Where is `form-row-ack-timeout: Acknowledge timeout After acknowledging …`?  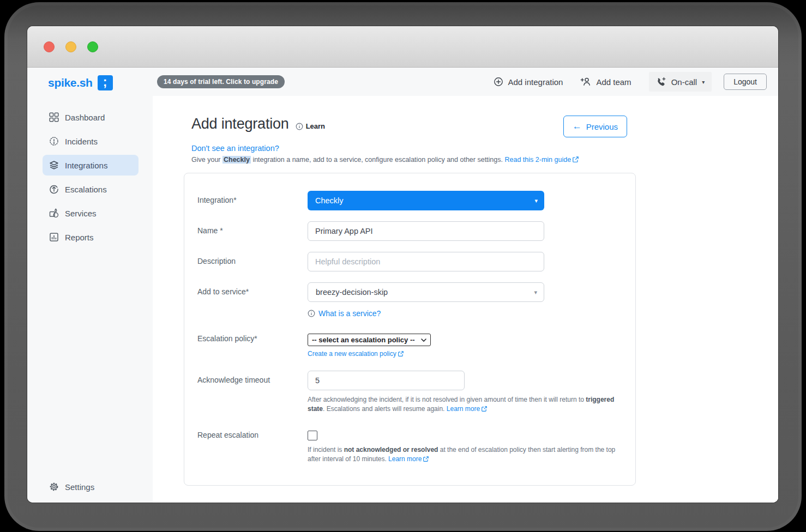
form-row-ack-timeout: Acknowledge timeout After acknowledging … is located at coordinates (417, 392).